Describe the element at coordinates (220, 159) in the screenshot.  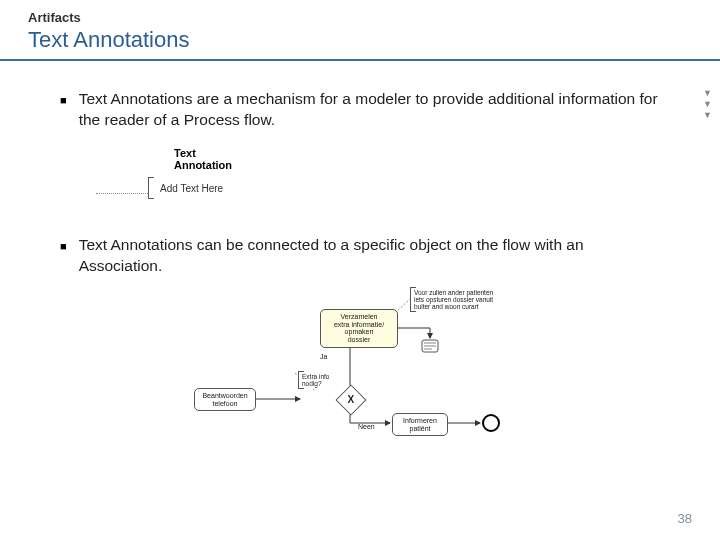
I see `annotation-label: Text Annotation` at that location.